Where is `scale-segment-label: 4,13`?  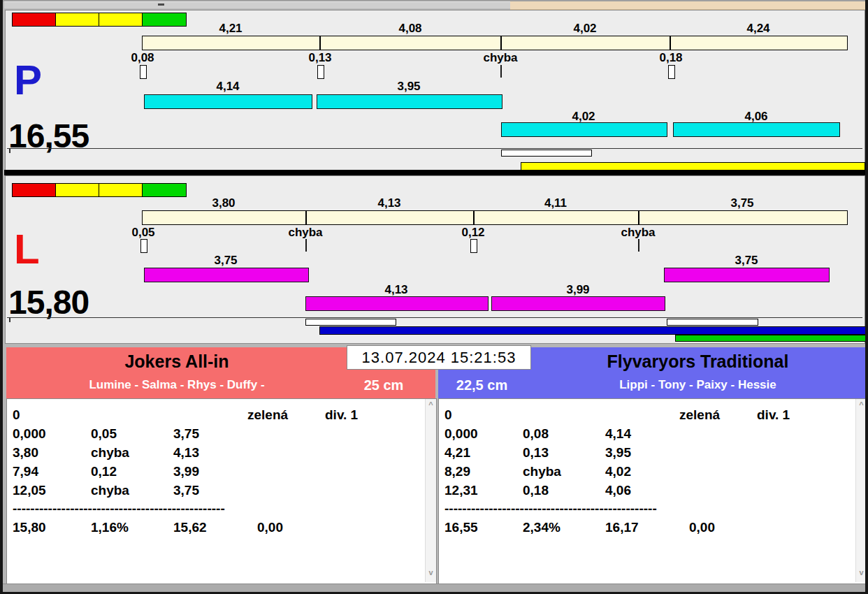
scale-segment-label: 4,13 is located at coordinates (389, 203).